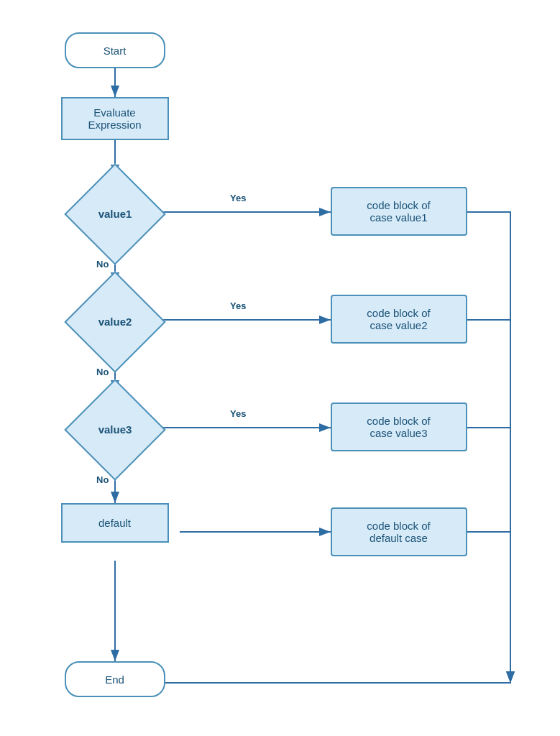 The height and width of the screenshot is (736, 560). What do you see at coordinates (398, 532) in the screenshot?
I see `code-default-label: code block of default case` at bounding box center [398, 532].